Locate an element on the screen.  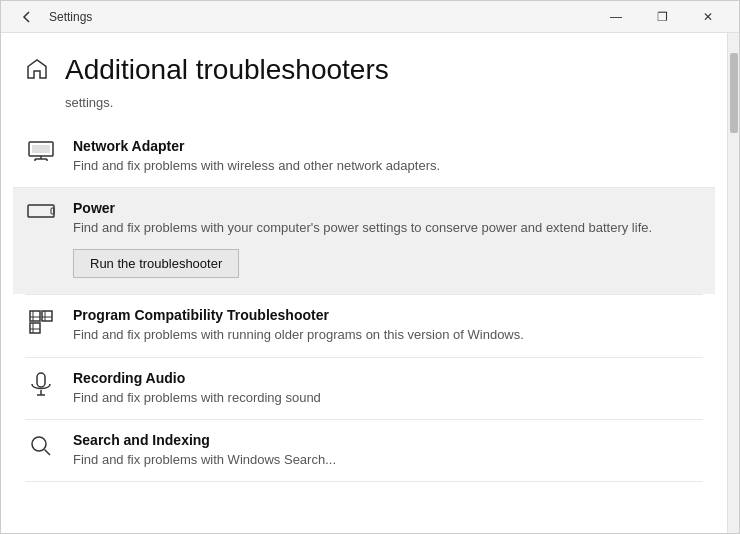
minimize-button: — is located at coordinates (616, 17).